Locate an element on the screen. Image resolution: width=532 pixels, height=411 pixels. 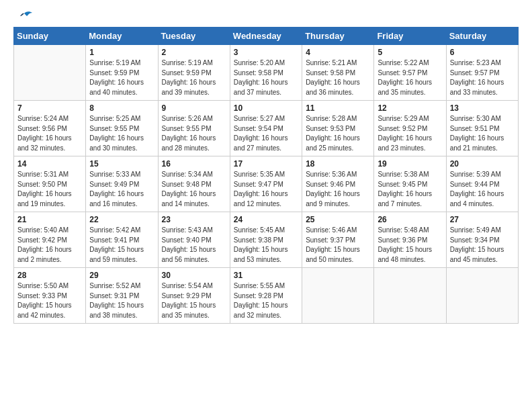
week-row-5: 28Sunrise: 5:50 AM Sunset: 9:33 PM Dayli… is located at coordinates (266, 295).